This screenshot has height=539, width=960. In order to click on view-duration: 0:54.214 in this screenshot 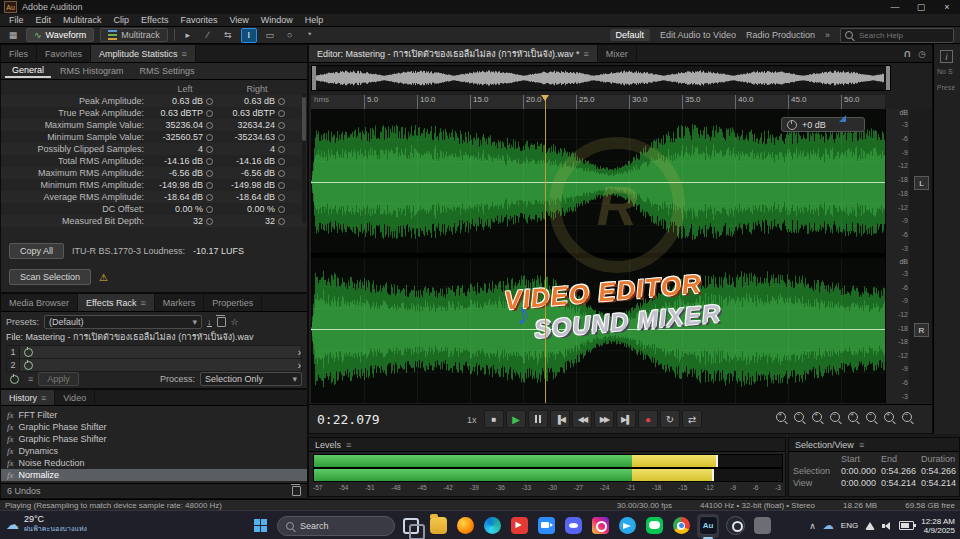, I will do `click(940, 483)`.